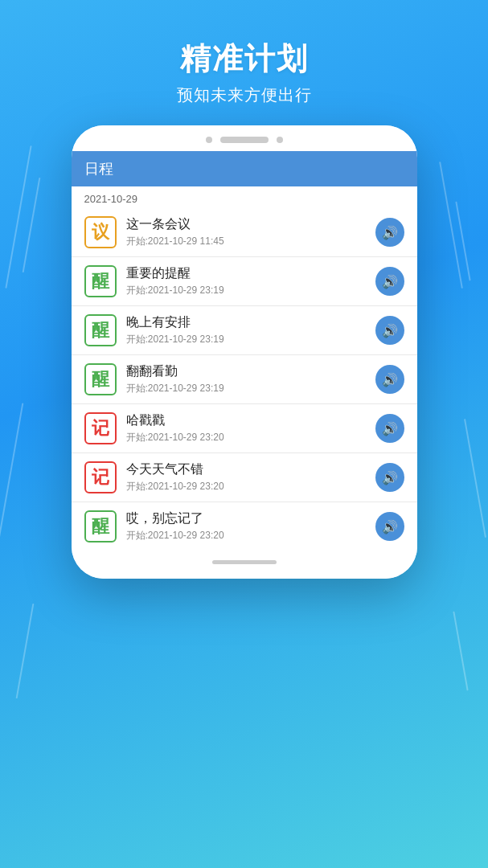 The image size is (488, 868). Describe the element at coordinates (246, 428) in the screenshot. I see `item-content-4: 哈戳戳 开始:2021-10-29 23:20` at that location.